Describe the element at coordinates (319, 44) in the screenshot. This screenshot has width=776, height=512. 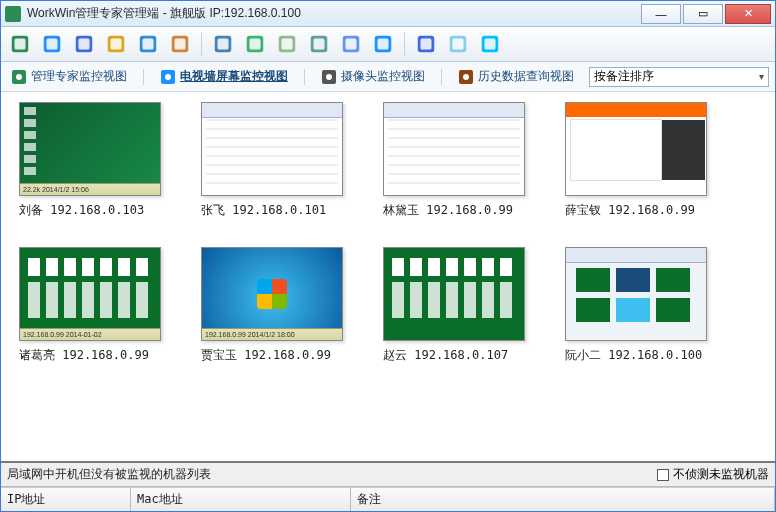
I see `zoom-icon` at that location.